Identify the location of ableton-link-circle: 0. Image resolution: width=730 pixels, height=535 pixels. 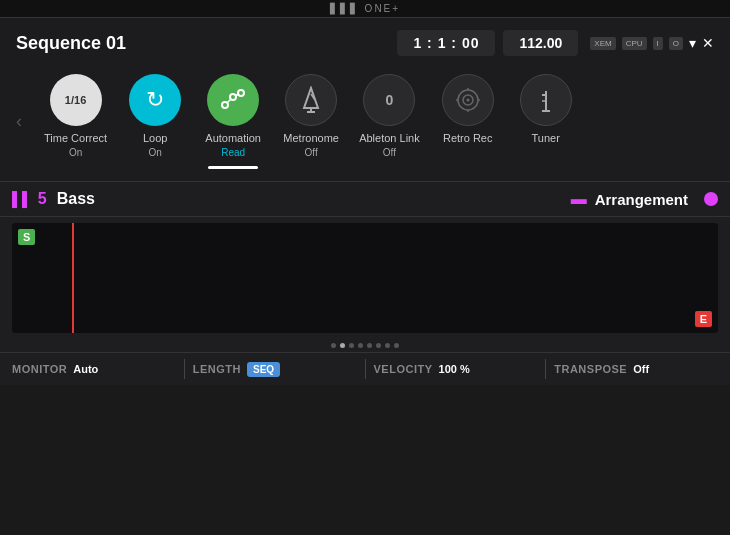
(389, 100).